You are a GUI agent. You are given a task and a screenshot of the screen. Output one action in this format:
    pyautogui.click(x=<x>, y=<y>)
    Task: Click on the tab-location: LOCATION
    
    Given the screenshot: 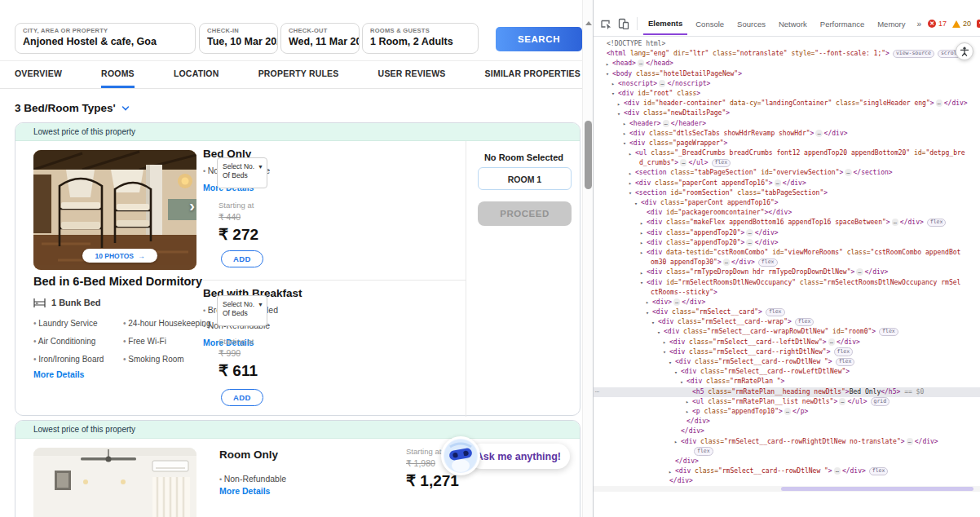 What is the action you would take?
    pyautogui.click(x=196, y=78)
    